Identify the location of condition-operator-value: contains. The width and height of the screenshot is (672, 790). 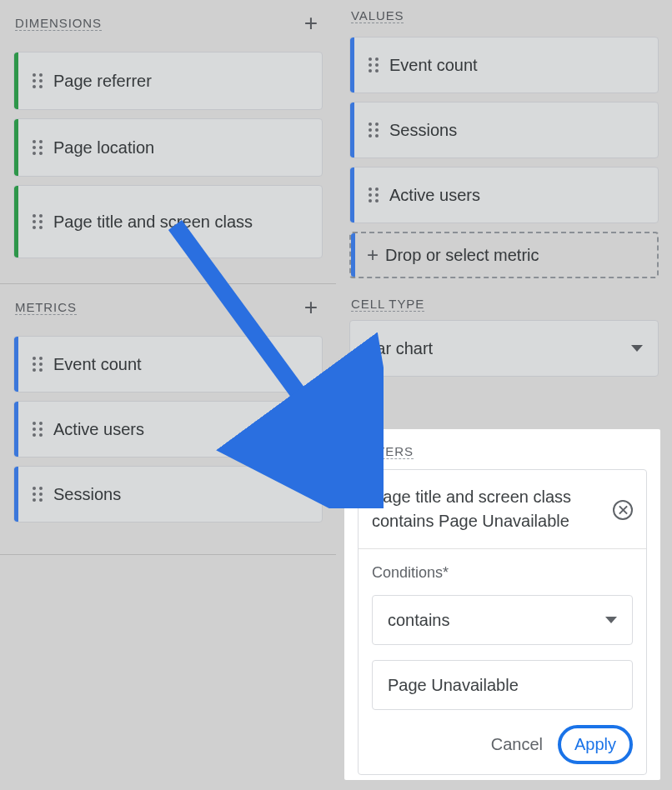
(419, 620).